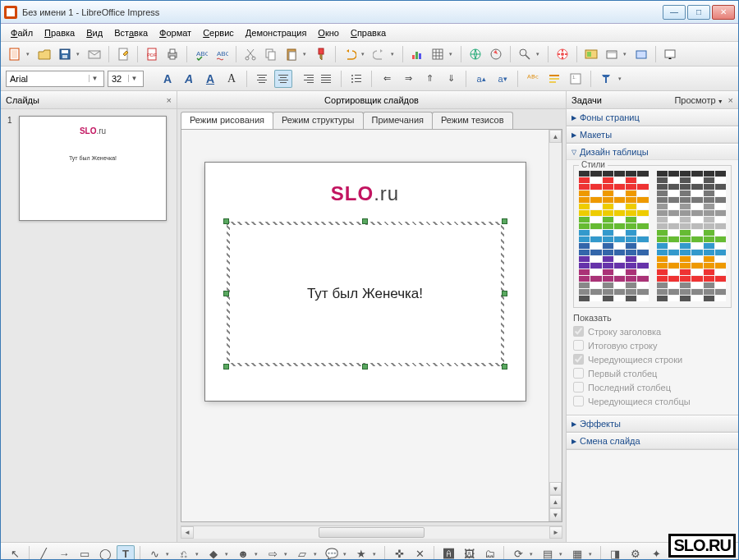 The width and height of the screenshot is (739, 560). I want to click on superscript-button: a▴, so click(481, 79).